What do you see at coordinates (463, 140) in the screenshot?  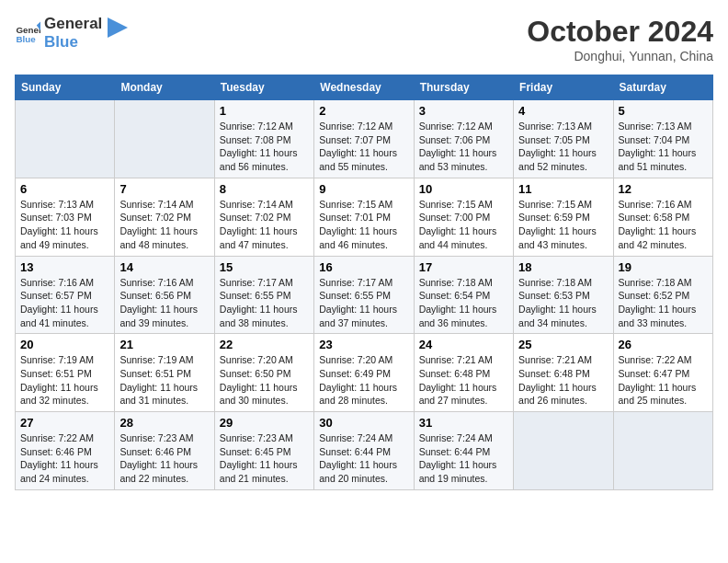 I see `calendar-cell: 3Sunrise: 7:12 AMSunset: 7:06 PMDaylight…` at bounding box center [463, 140].